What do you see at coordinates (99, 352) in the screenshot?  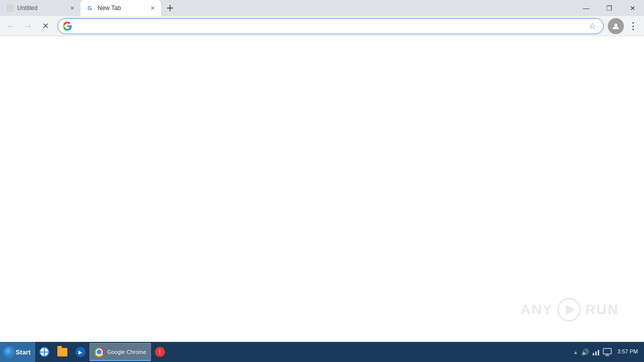 I see `chrome-icon` at bounding box center [99, 352].